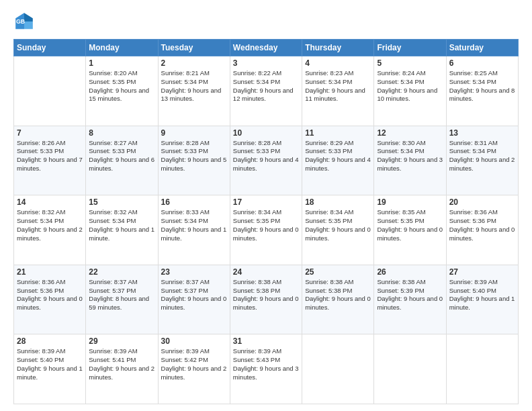 The image size is (532, 411). What do you see at coordinates (266, 21) in the screenshot?
I see `header: GB` at bounding box center [266, 21].